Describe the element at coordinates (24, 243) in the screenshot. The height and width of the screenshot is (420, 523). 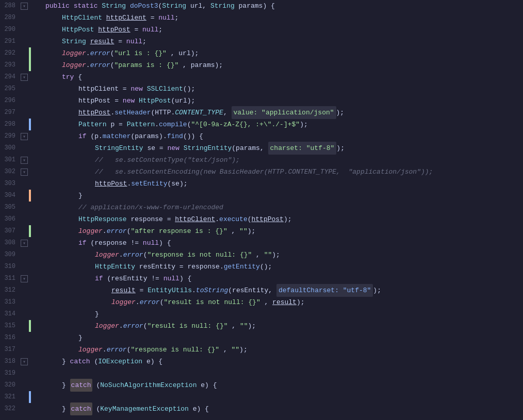
I see `gutter-icon-308: ▾` at that location.